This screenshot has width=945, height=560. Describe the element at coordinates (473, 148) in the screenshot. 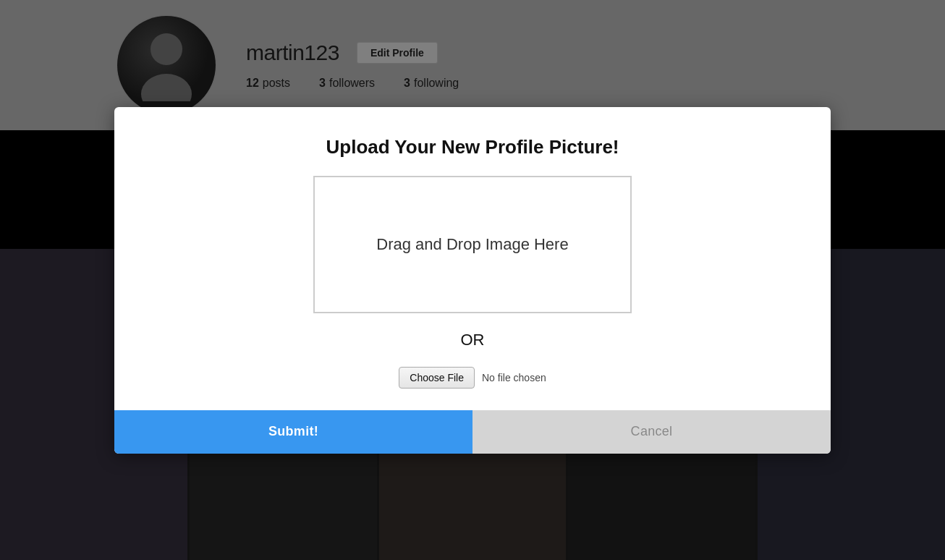

I see `modal-title: Upload Your New Profile Picture!` at that location.